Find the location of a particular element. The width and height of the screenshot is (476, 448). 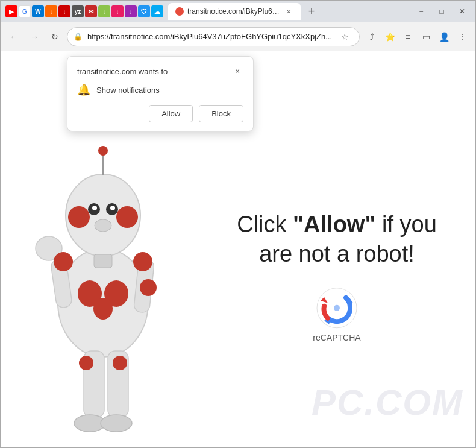

ext-google-icon: G is located at coordinates (25, 11).